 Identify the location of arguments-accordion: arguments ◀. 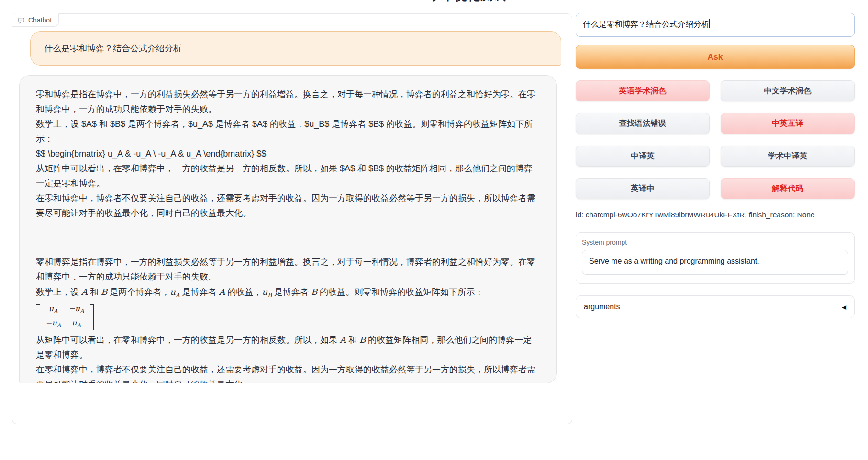
(715, 307).